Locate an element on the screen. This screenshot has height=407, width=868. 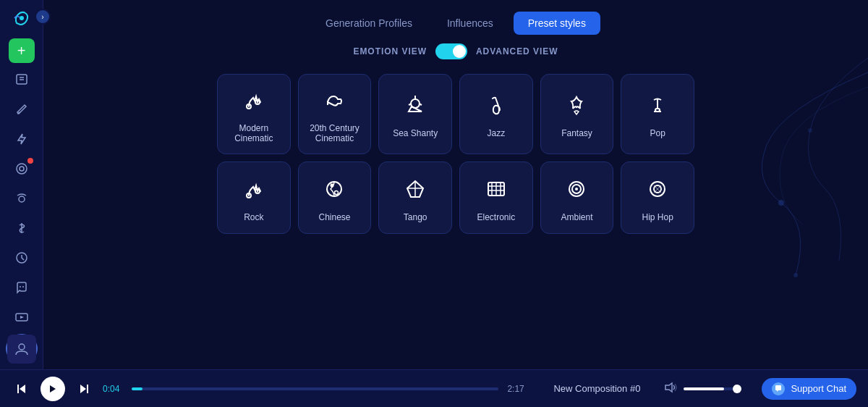
volume-icon is located at coordinates (671, 389).